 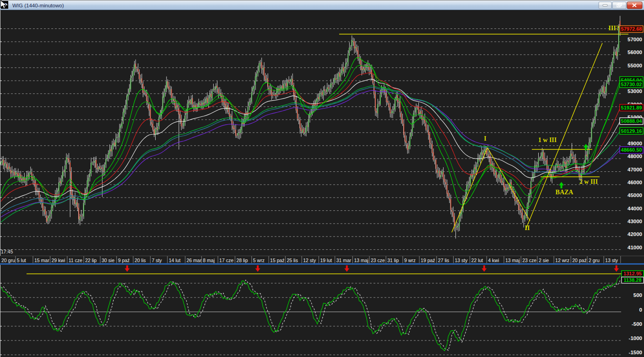 I want to click on svg-text: 15 mar, so click(x=42, y=260).